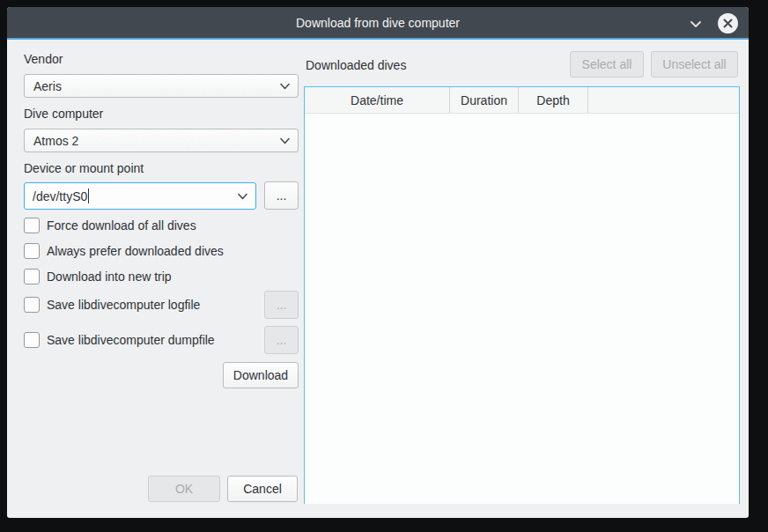  I want to click on prefer-downloaded-row: Always prefer downloaded dives, so click(123, 251).